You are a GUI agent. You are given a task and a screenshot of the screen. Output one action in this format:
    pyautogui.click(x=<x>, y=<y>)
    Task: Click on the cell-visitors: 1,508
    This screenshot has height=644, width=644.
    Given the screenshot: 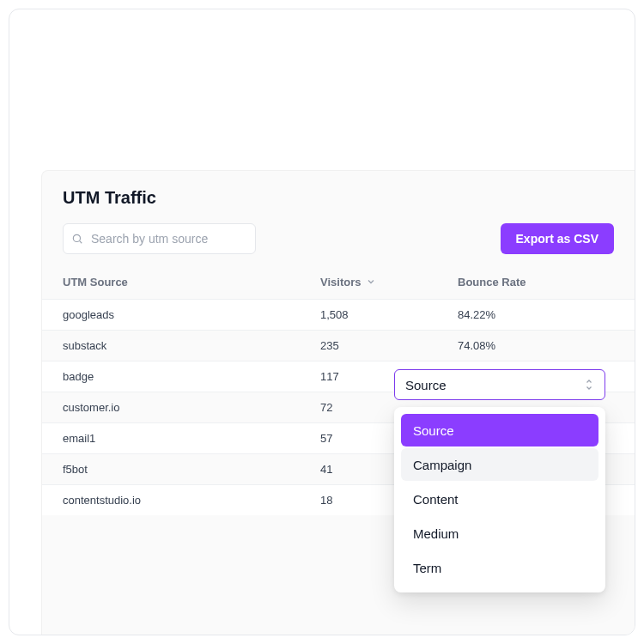 What is the action you would take?
    pyautogui.click(x=389, y=314)
    